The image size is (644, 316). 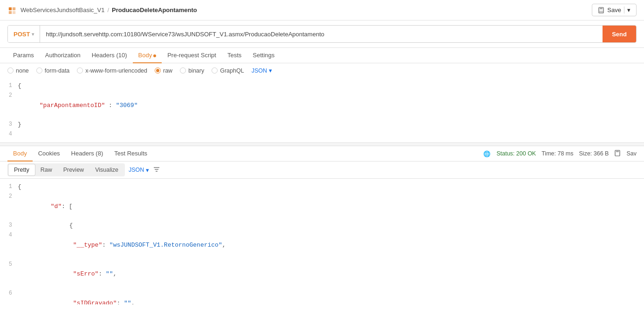 I want to click on response-tabs-bar: Body Cookies Headers (8) Test Results 🌐 …, so click(x=322, y=154).